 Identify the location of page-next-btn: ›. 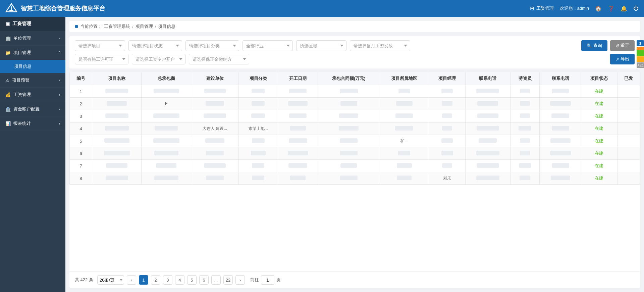
(240, 280).